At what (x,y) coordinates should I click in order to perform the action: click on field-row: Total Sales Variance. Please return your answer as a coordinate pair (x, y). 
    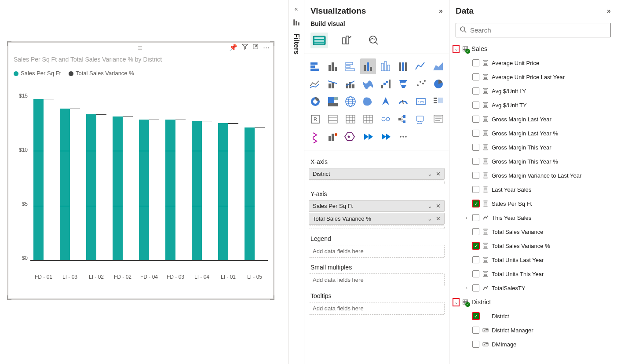
    Looking at the image, I should click on (533, 232).